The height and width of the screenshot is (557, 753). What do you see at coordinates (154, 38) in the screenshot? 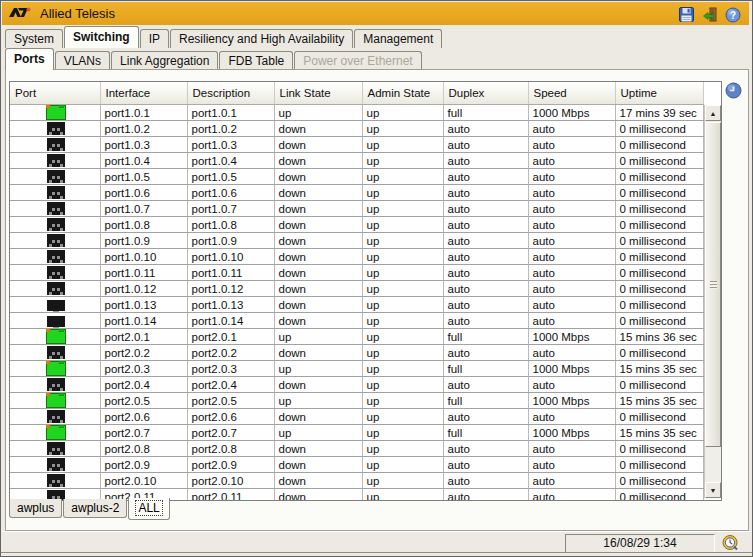
I see `tab-ip: IP` at bounding box center [154, 38].